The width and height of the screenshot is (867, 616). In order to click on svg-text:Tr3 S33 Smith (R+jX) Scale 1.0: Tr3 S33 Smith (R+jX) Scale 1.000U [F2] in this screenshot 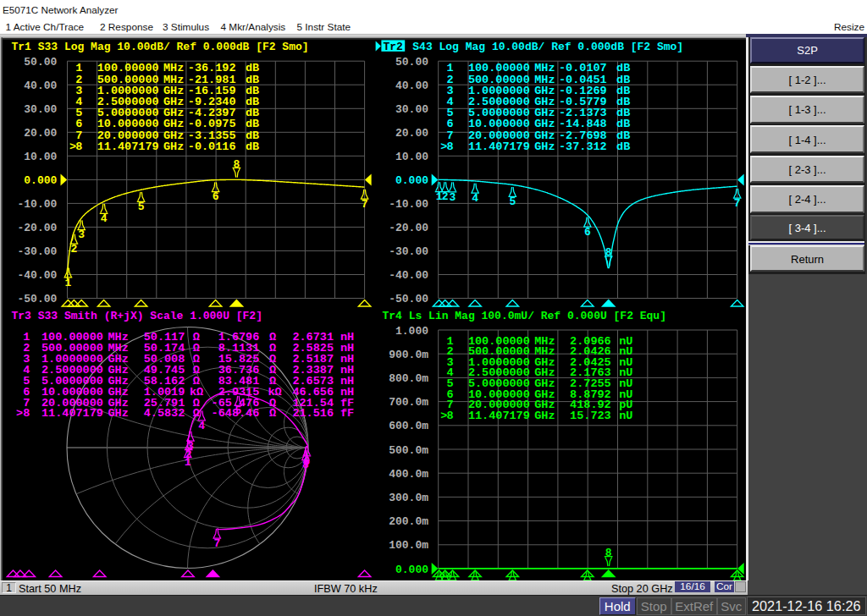, I will do `click(137, 316)`.